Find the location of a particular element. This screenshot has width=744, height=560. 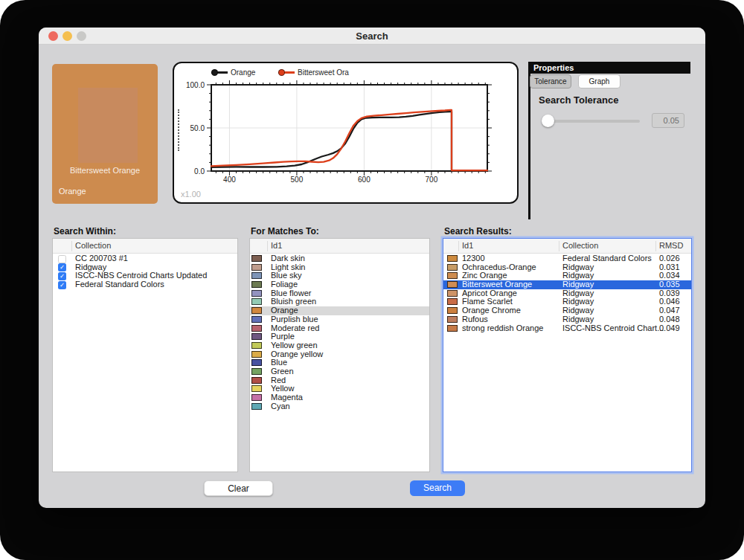

collection-label: Federal Standard Colors is located at coordinates (120, 285).